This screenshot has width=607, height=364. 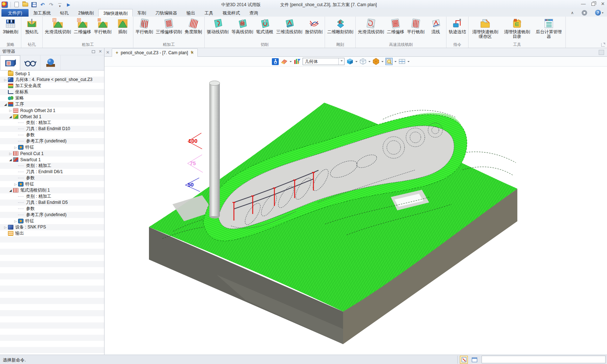 What do you see at coordinates (52, 74) in the screenshot?
I see `tree-item-setup: Setup 1` at bounding box center [52, 74].